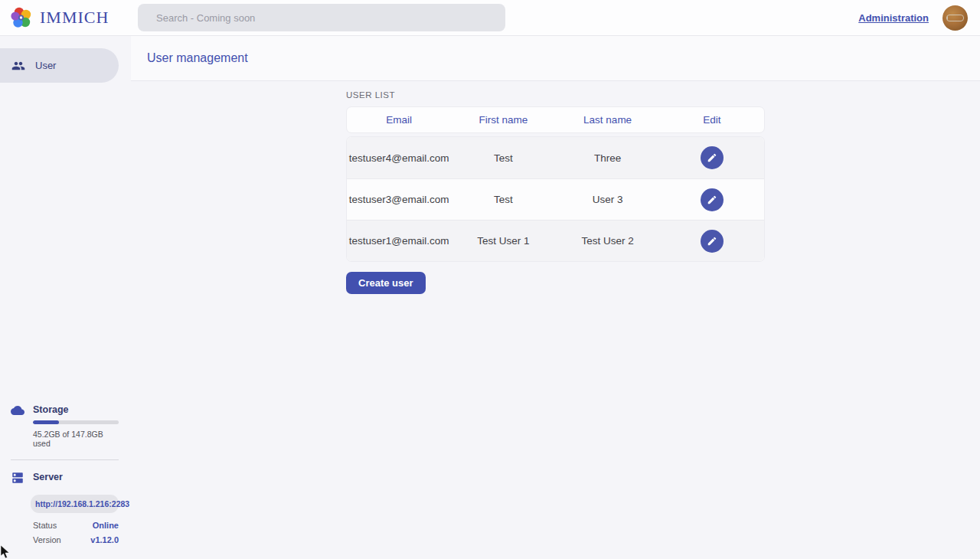 Image resolution: width=980 pixels, height=559 pixels. Describe the element at coordinates (956, 18) in the screenshot. I see `avatar-photo-detail` at that location.